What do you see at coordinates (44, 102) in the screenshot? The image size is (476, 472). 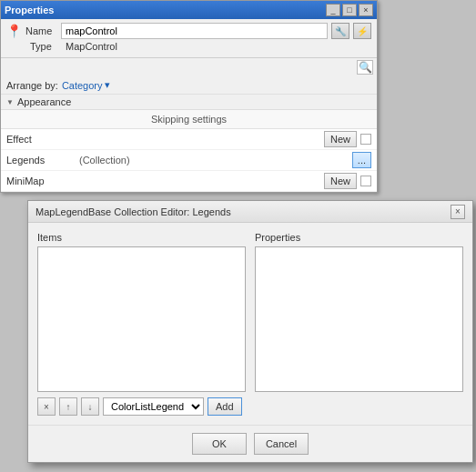 I see `category-name: Appearance` at bounding box center [44, 102].